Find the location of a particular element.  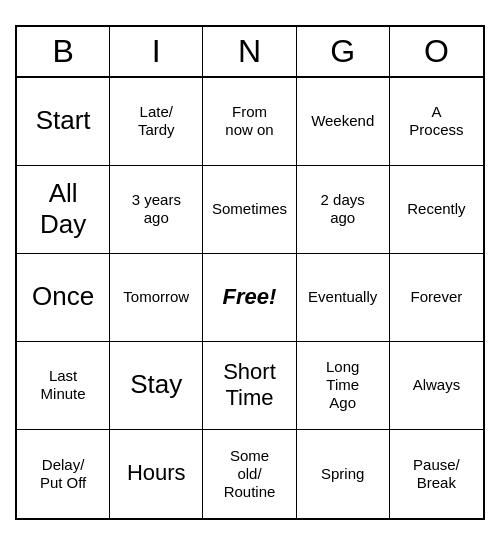

bingo-cell: Forever is located at coordinates (436, 298).